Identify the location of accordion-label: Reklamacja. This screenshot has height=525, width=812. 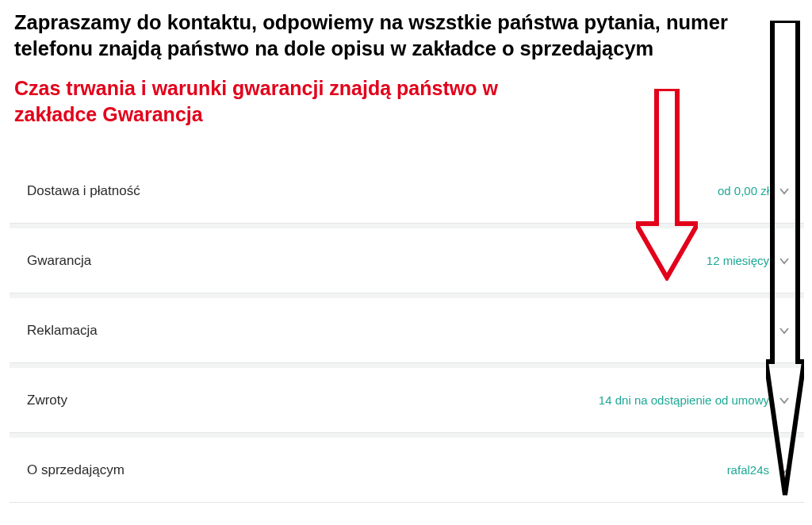
(62, 331).